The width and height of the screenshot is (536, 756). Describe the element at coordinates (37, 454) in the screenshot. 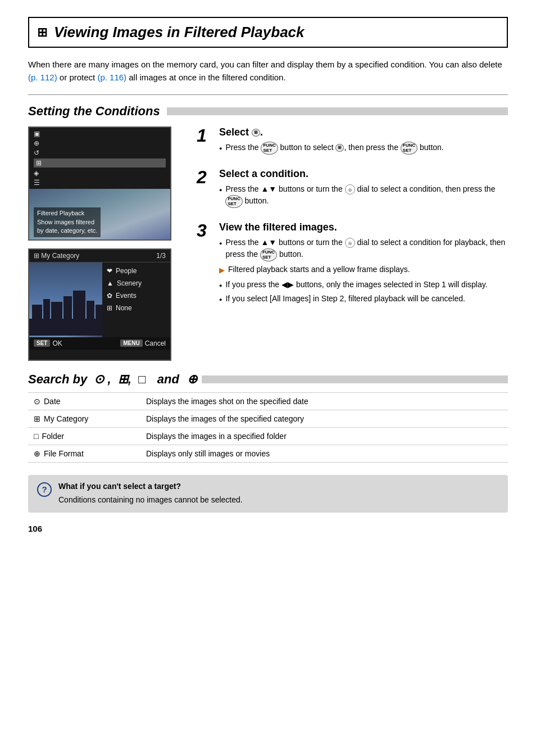

I see `fileformat-icon: ⊕` at that location.